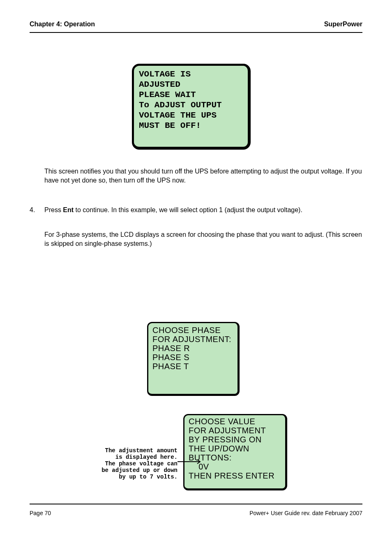 The image size is (392, 555). I want to click on lcd1-line: PLEASE WAIT, so click(191, 95).